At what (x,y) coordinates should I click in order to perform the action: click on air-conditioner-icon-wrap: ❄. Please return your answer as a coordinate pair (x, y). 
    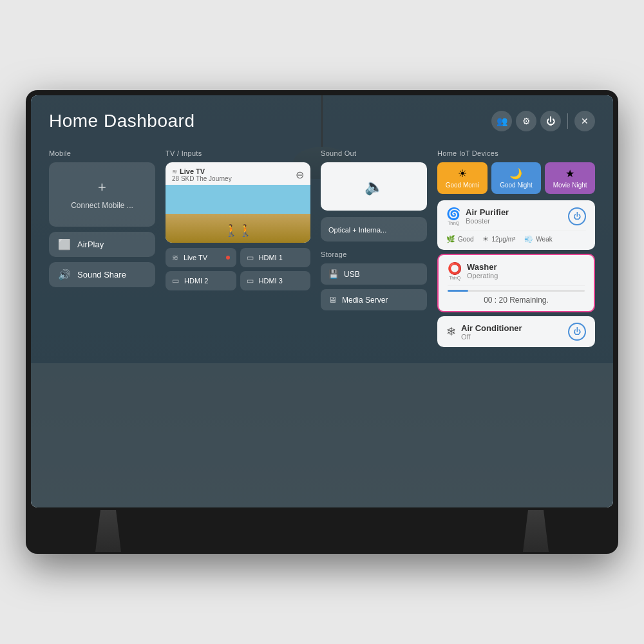
    Looking at the image, I should click on (451, 332).